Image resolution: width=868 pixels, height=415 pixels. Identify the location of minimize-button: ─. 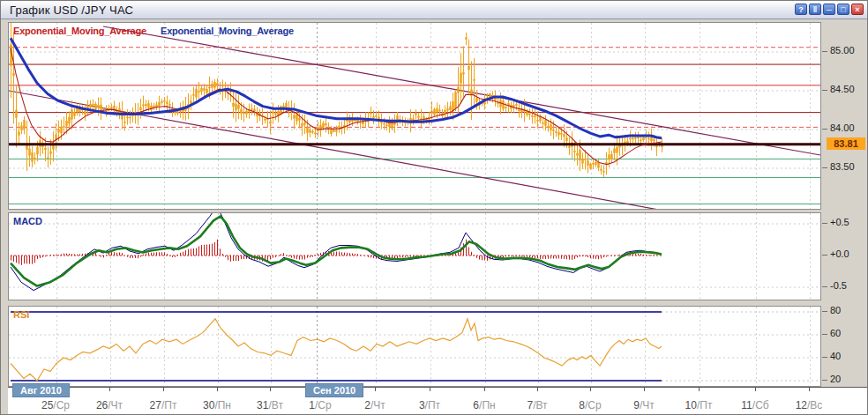
(829, 9).